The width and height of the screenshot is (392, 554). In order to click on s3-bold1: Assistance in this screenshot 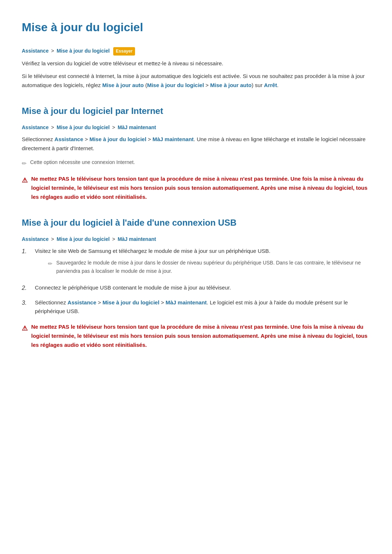, I will do `click(82, 303)`.